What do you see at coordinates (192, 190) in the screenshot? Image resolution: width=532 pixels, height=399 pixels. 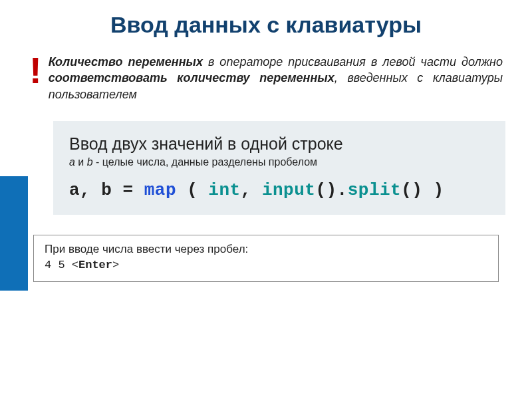 I see `code-paren1: (` at bounding box center [192, 190].